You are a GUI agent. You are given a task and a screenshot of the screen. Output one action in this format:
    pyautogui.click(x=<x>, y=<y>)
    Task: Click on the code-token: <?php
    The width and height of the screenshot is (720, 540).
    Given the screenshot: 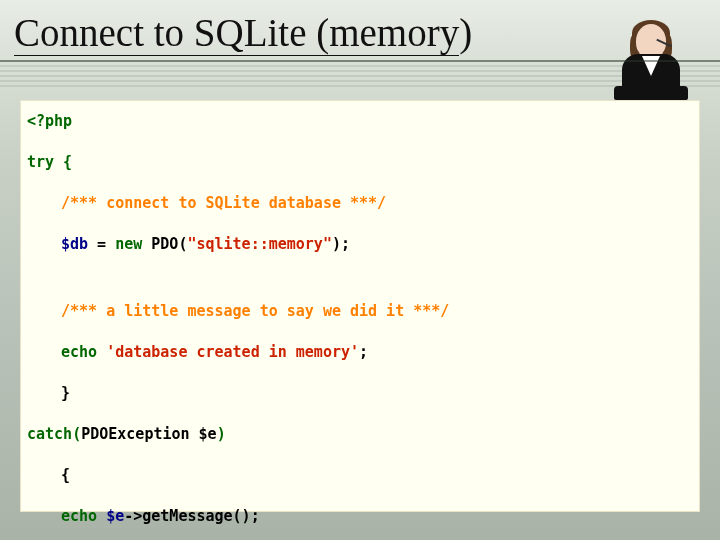 What is the action you would take?
    pyautogui.click(x=50, y=121)
    